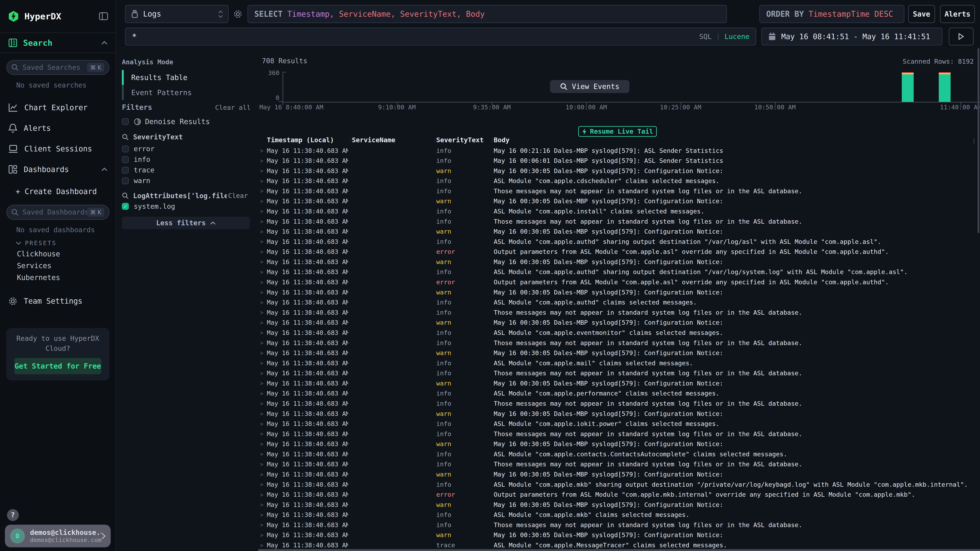 Image resolution: width=980 pixels, height=551 pixels. What do you see at coordinates (618, 545) in the screenshot?
I see `table-row: >May 16 11:38:40.683 AMtraceASL Module "…` at bounding box center [618, 545].